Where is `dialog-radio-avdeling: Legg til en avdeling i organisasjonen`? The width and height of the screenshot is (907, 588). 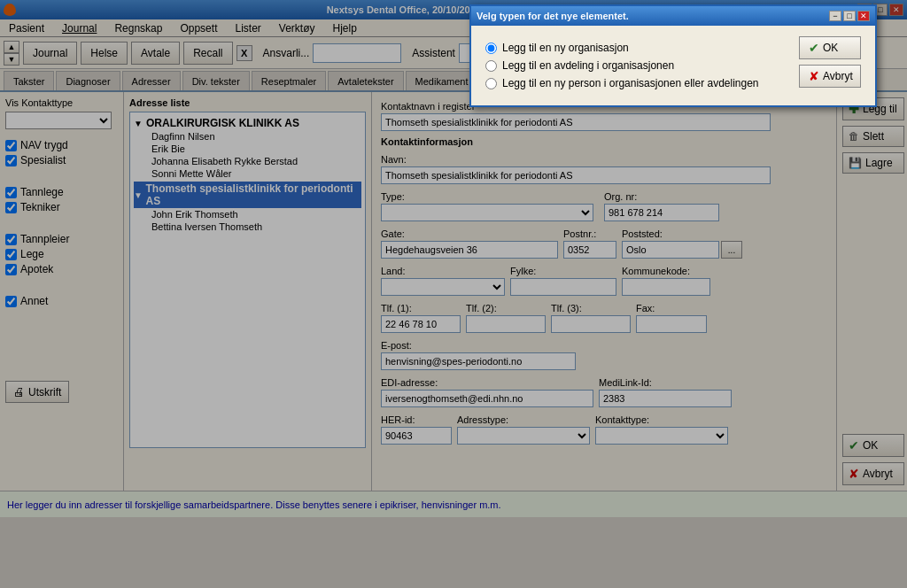
dialog-radio-avdeling: Legg til en avdeling i organisasjonen is located at coordinates (635, 66).